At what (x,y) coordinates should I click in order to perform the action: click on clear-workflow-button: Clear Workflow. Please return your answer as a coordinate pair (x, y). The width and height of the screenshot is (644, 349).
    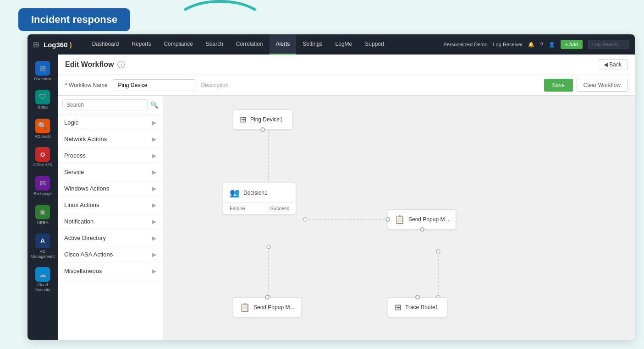
    Looking at the image, I should click on (602, 85).